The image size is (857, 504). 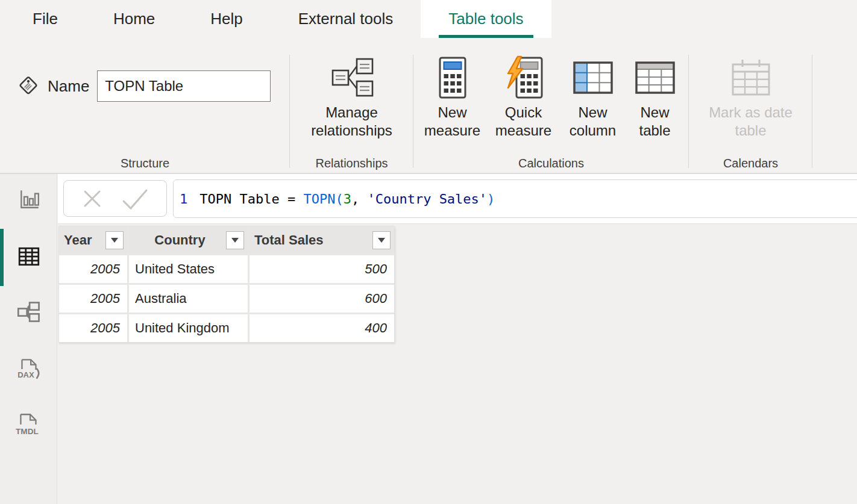 I want to click on table-cell: United Kingdom, so click(x=188, y=328).